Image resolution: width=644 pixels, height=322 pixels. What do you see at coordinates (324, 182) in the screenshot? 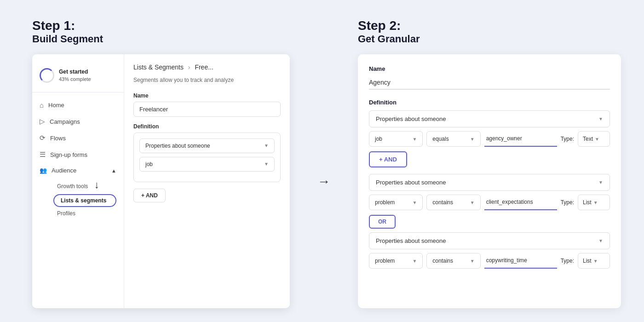
I see `arrow-connector: →` at bounding box center [324, 182].